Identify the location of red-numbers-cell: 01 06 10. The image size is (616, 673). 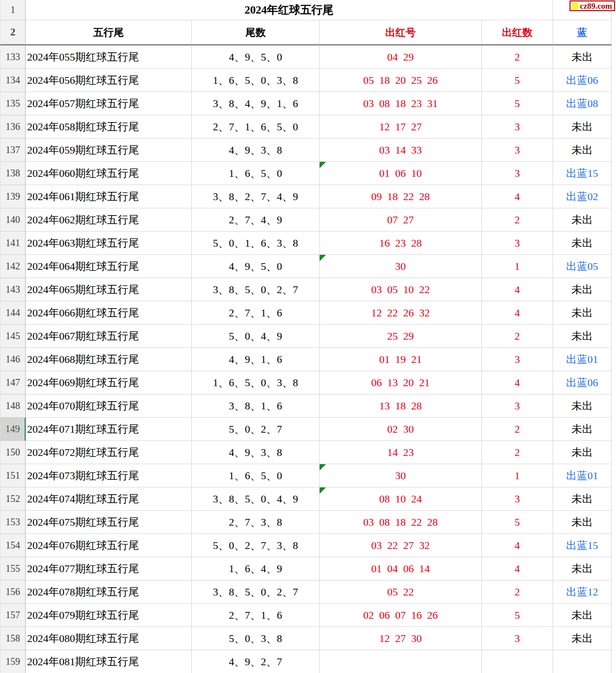
(401, 173).